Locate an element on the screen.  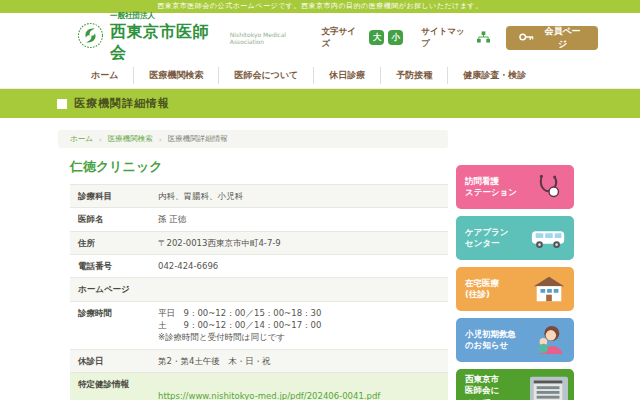
stethoscope-icon is located at coordinates (549, 187).